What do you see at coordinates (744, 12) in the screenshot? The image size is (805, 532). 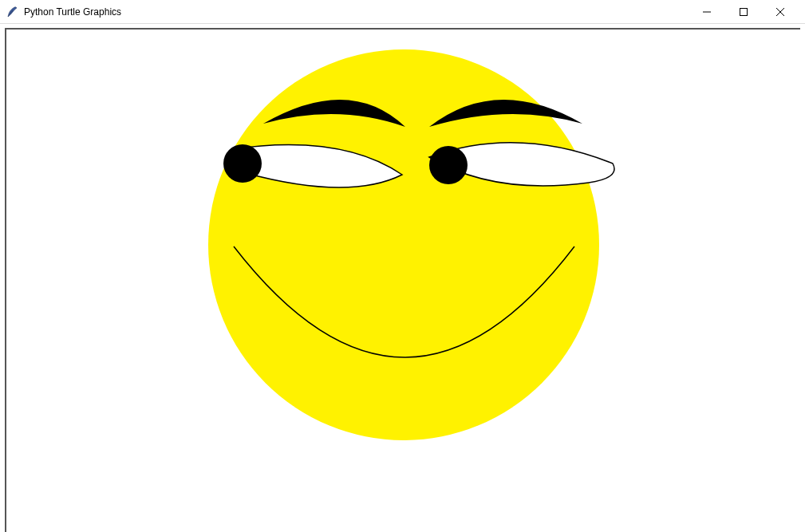 I see `window-controls` at bounding box center [744, 12].